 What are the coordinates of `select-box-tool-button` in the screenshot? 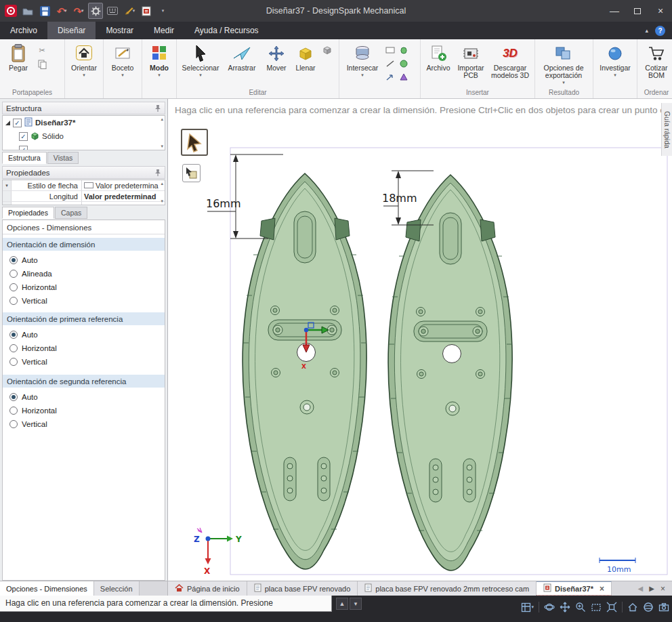 It's located at (191, 173).